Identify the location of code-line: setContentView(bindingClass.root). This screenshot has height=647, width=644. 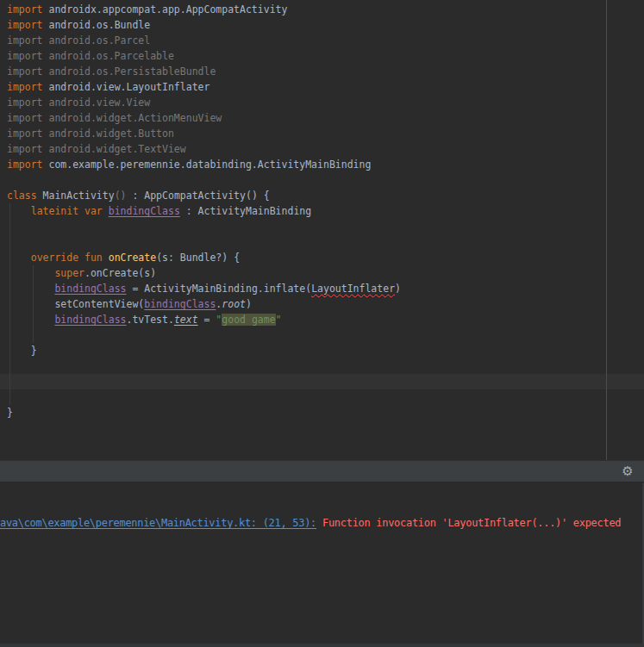
(322, 304).